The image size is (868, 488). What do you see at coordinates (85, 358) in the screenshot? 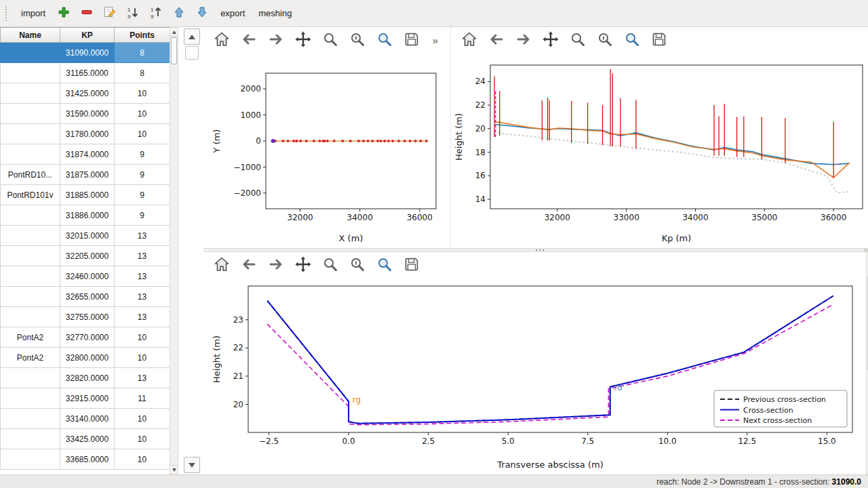
I see `table-row: PontA232800.000010` at bounding box center [85, 358].